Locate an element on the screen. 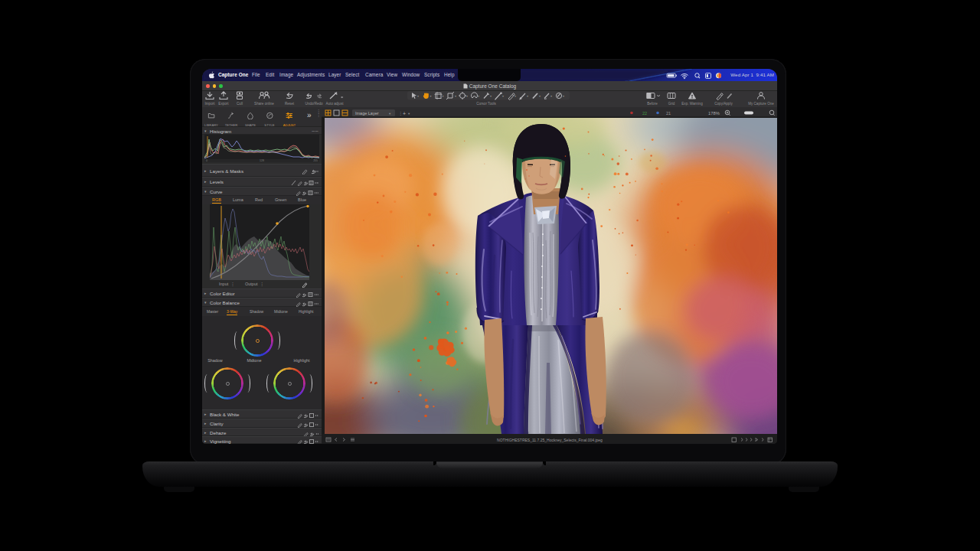 This screenshot has height=551, width=980. svg-text: Grid is located at coordinates (672, 104).